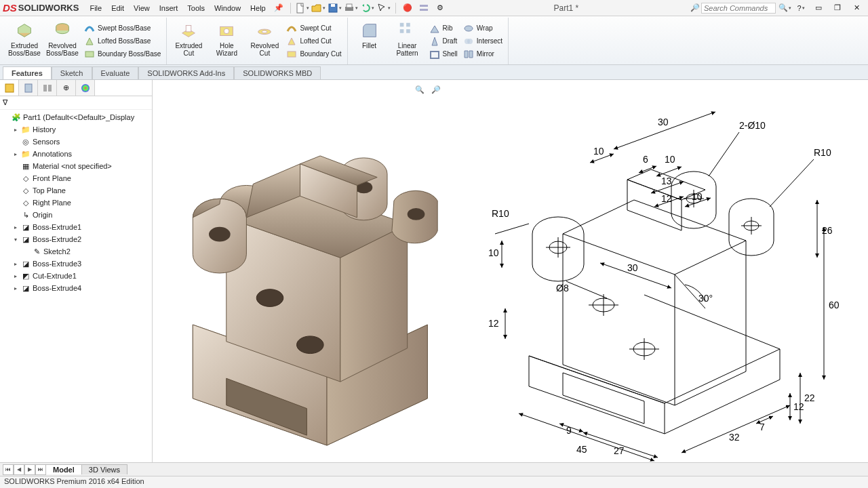  Describe the element at coordinates (384, 8) in the screenshot. I see `select-button: ▾` at that location.